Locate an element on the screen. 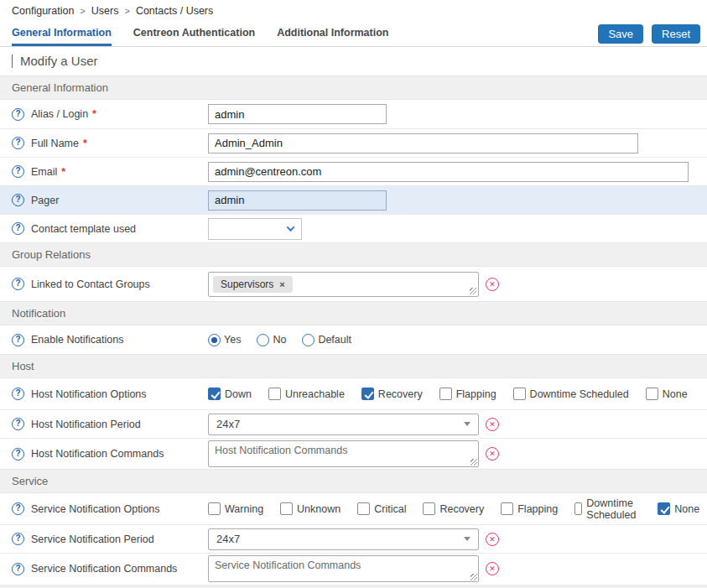 This screenshot has height=588, width=707. section-title: Group Relations is located at coordinates (51, 255).